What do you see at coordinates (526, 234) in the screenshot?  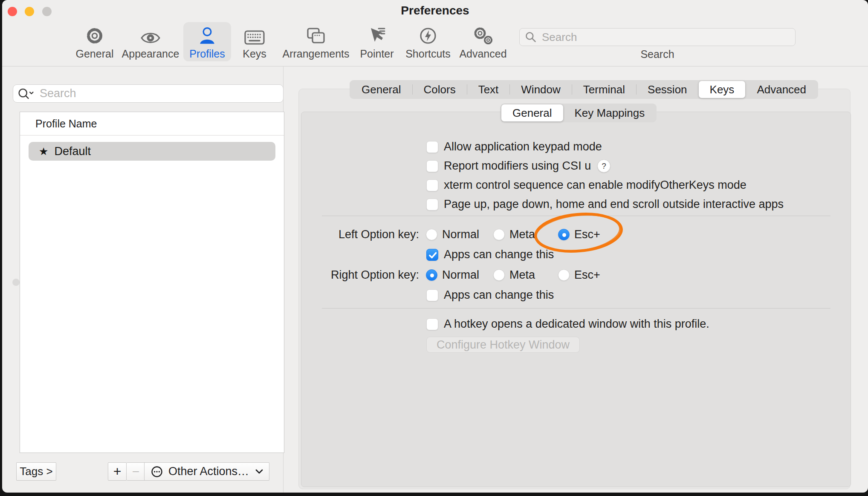 I see `radio-left-meta: Meta` at bounding box center [526, 234].